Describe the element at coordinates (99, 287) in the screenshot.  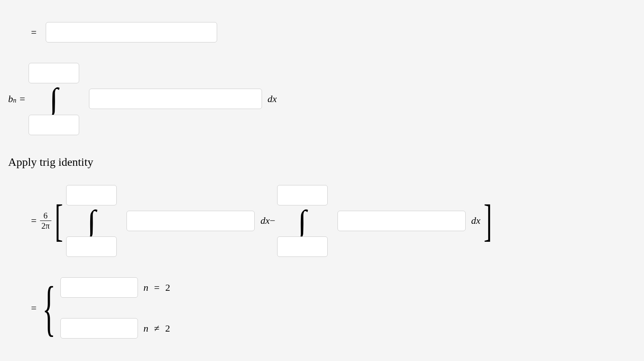
I see `case-1-value-input` at that location.